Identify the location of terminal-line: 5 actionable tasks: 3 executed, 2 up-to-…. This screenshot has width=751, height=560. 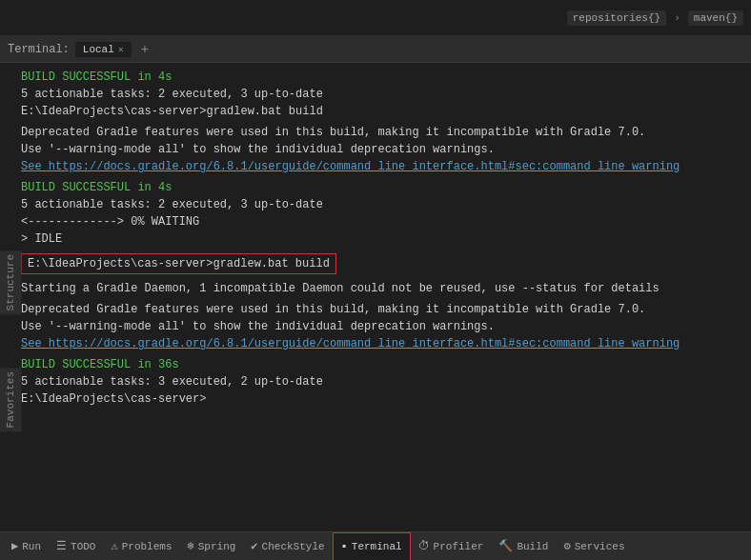
(381, 382).